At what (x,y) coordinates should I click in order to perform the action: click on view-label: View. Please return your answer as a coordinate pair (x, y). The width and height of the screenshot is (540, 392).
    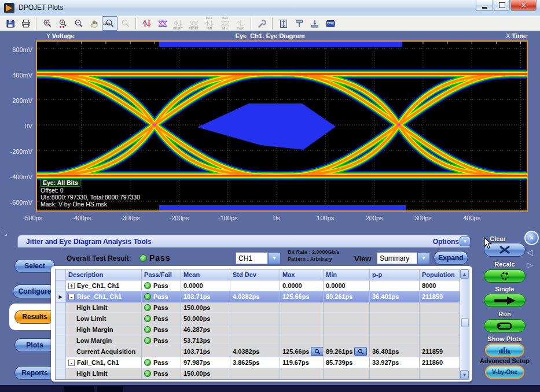
    Looking at the image, I should click on (362, 259).